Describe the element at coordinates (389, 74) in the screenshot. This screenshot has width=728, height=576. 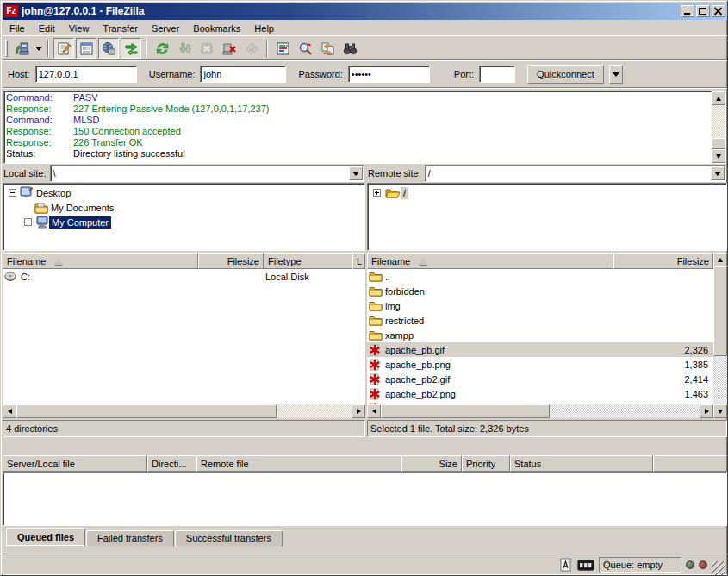
I see `password-input` at that location.